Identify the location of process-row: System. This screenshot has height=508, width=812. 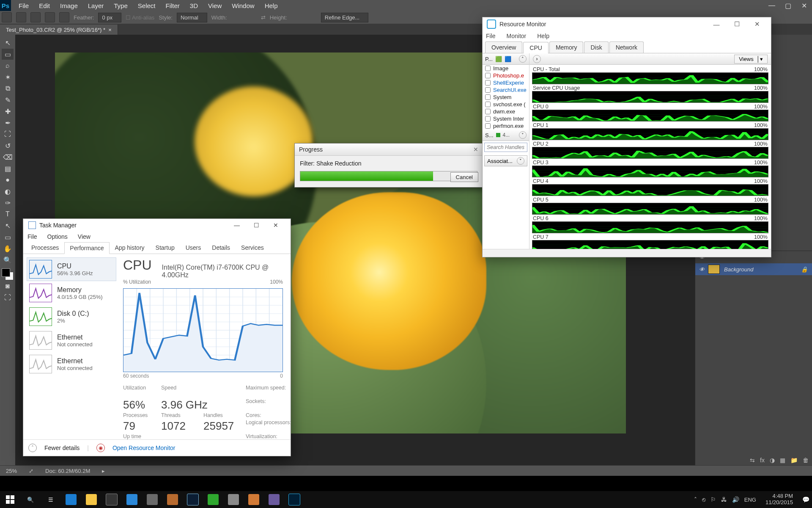
(506, 97).